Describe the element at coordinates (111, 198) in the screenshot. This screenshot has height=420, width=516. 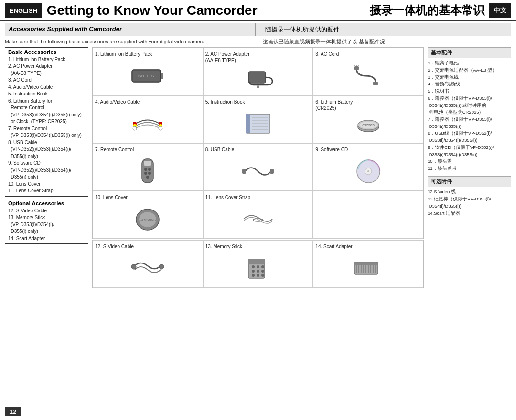
I see `cell-label-lens-cover: 10. Lens Cover` at that location.